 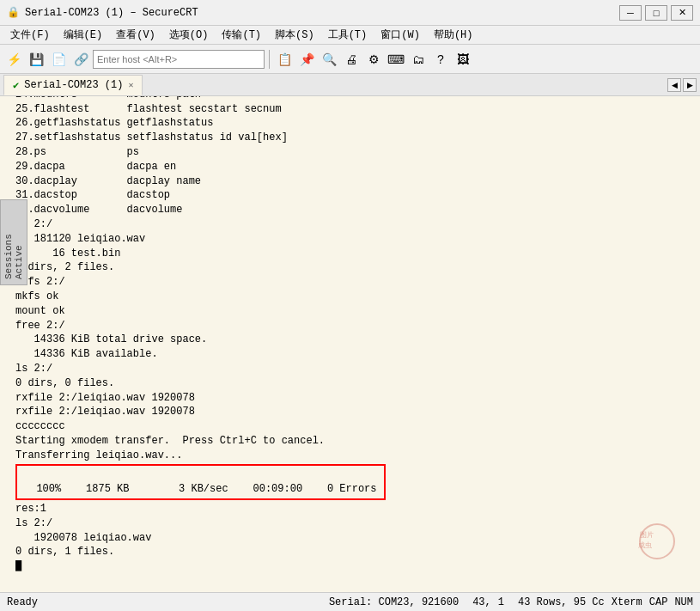 What do you see at coordinates (270, 59) in the screenshot?
I see `toolbar-separator` at bounding box center [270, 59].